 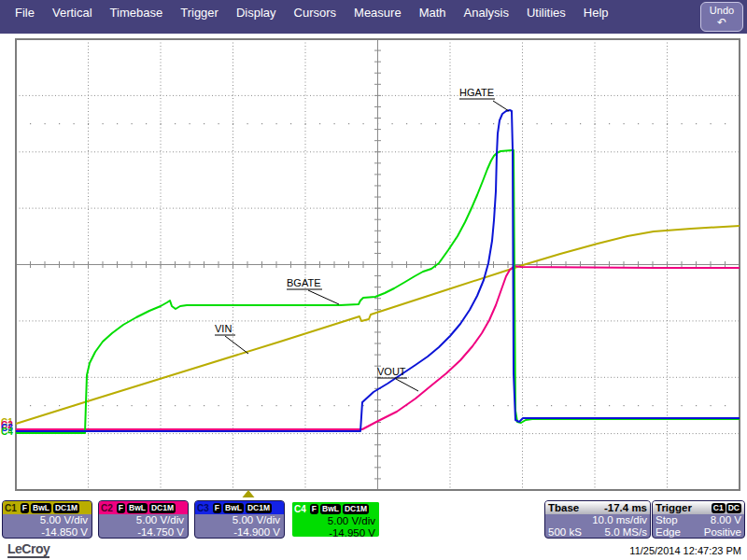 What do you see at coordinates (667, 521) in the screenshot?
I see `trigger-mode: Stop` at bounding box center [667, 521].